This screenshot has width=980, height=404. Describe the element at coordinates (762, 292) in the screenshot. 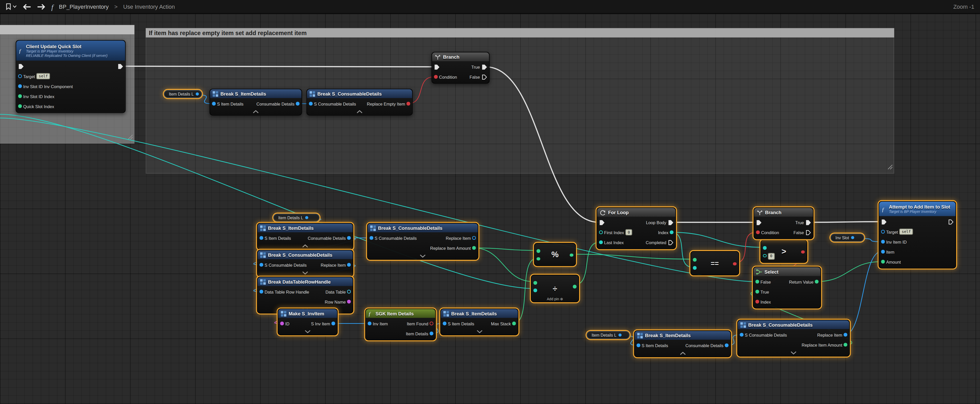

I see `pin-true: True` at that location.